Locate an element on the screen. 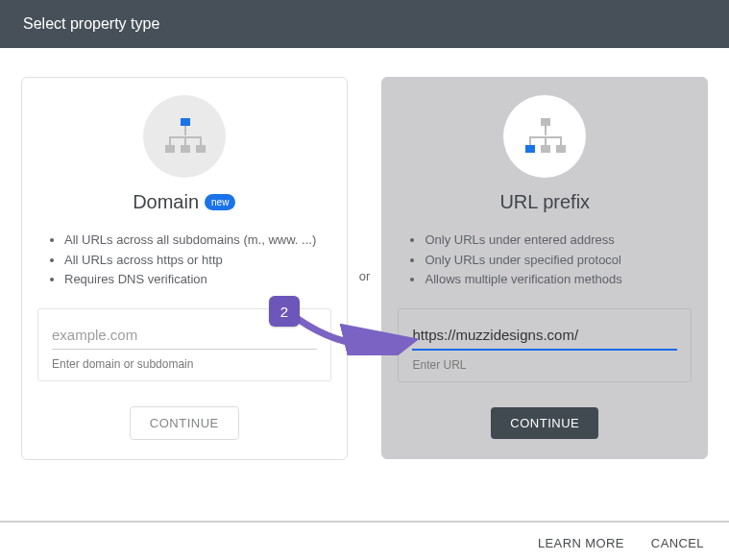 The width and height of the screenshot is (729, 560). list-item: All URLs across all subdomains (m., www.… is located at coordinates (198, 240).